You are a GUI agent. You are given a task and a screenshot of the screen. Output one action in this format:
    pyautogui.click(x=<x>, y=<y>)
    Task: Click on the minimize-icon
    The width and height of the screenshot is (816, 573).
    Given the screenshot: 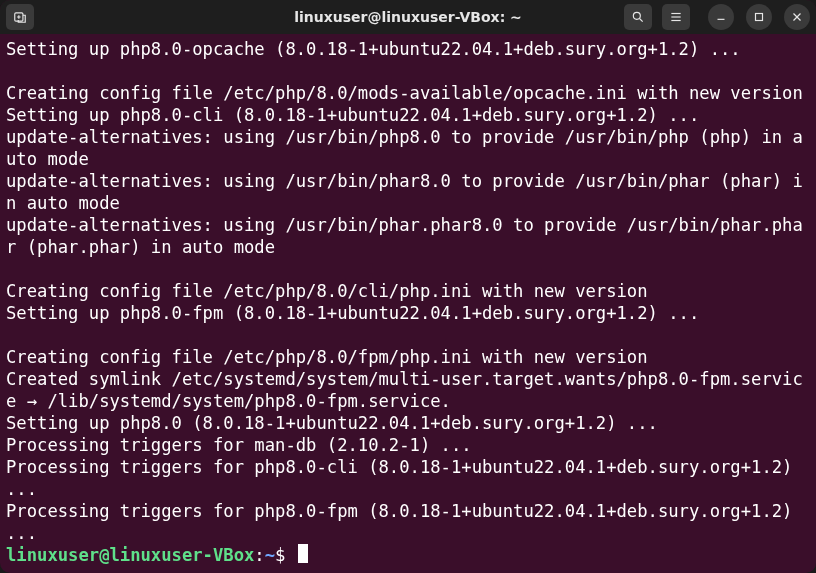 What is the action you would take?
    pyautogui.click(x=721, y=17)
    